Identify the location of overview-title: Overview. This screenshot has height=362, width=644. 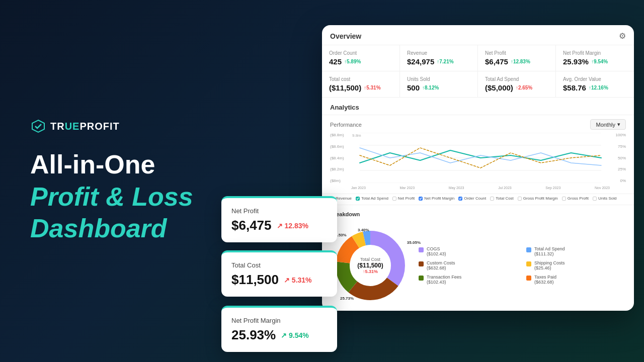
(346, 36).